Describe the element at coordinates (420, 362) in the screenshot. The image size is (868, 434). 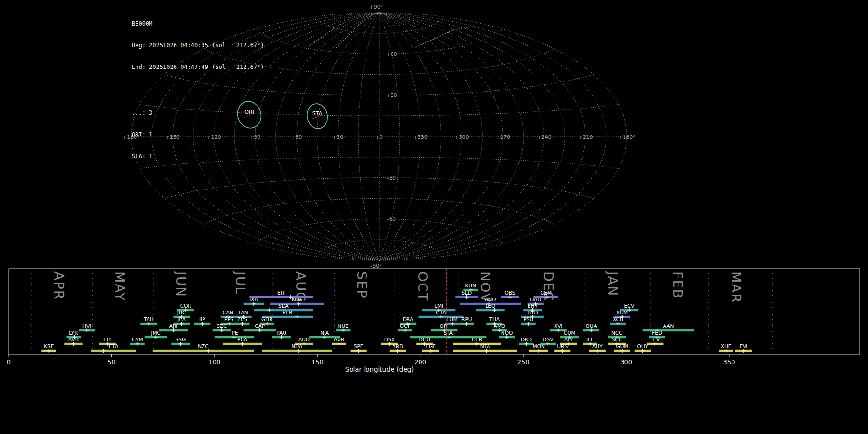
I see `x-tick-label: 200` at that location.